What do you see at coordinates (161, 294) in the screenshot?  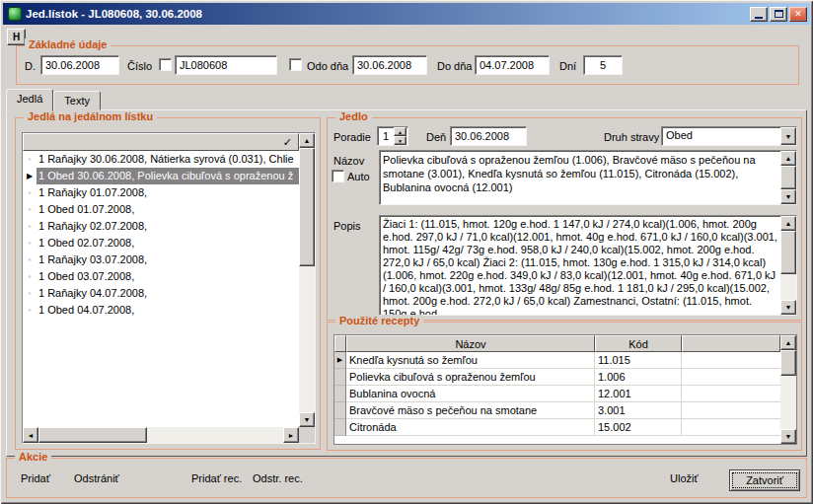 I see `meal-list-item: ◦ 1 Raňajky 04.07.2008,` at bounding box center [161, 294].